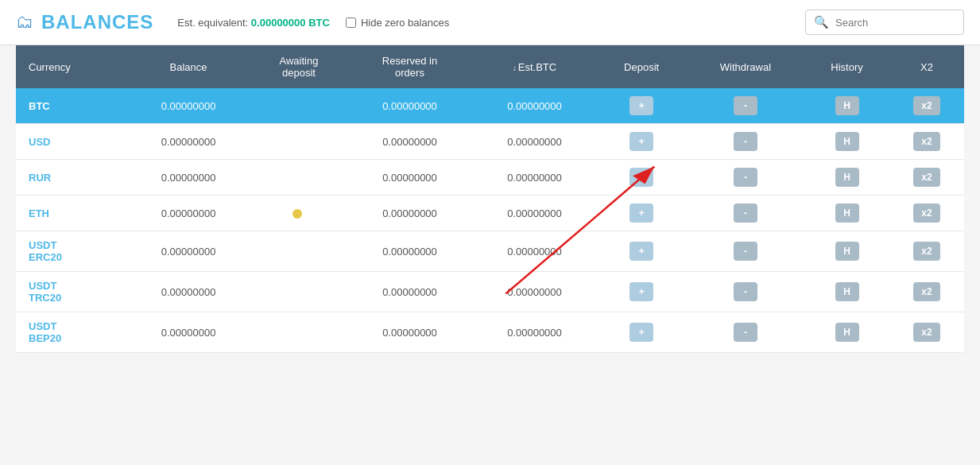 The image size is (980, 465). What do you see at coordinates (490, 332) in the screenshot?
I see `table-row: USDT BEP200.000000000.000000000.00000000…` at bounding box center [490, 332].